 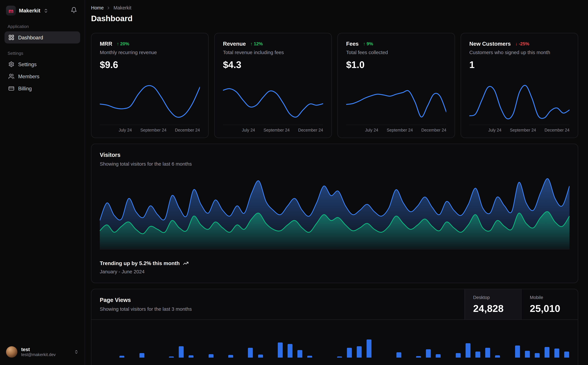 What do you see at coordinates (11, 76) in the screenshot?
I see `users-icon` at bounding box center [11, 76].